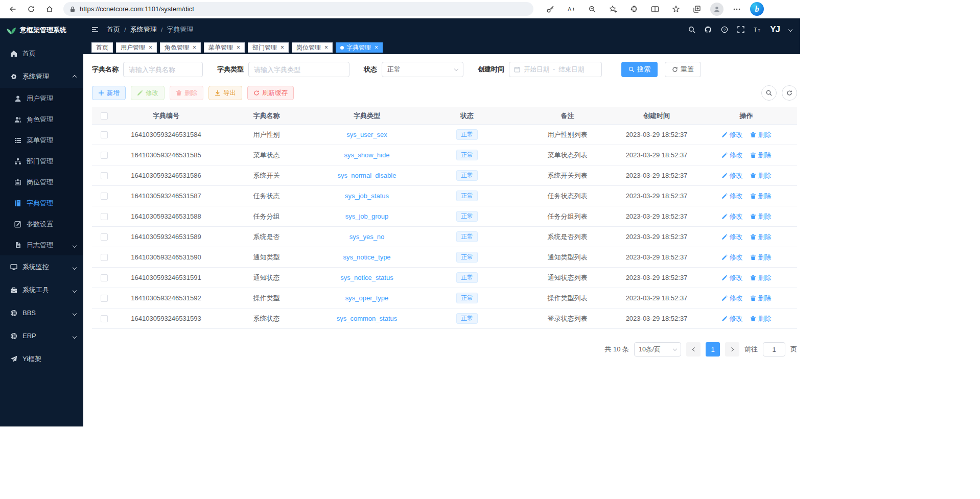 The width and height of the screenshot is (980, 499). What do you see at coordinates (359, 47) in the screenshot?
I see `tab: 字典管理 ×` at bounding box center [359, 47].